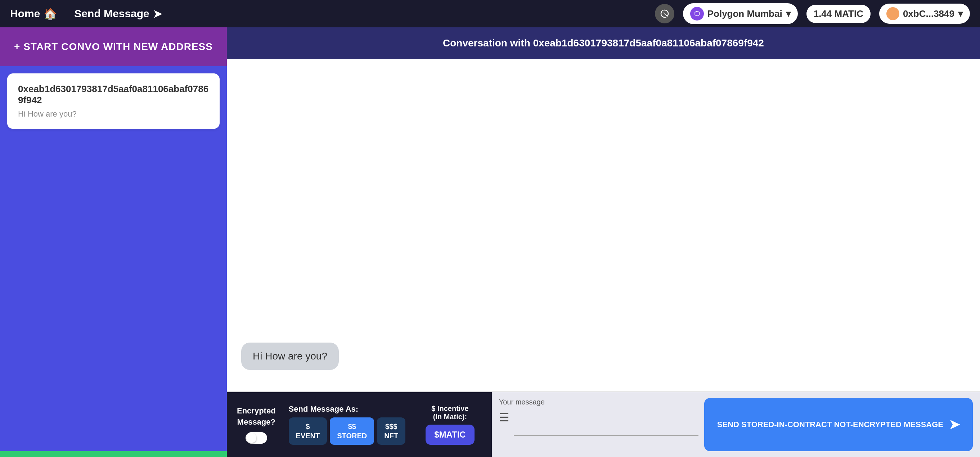  Describe the element at coordinates (960, 14) in the screenshot. I see `wallet-chevron-icon: ▾` at that location.